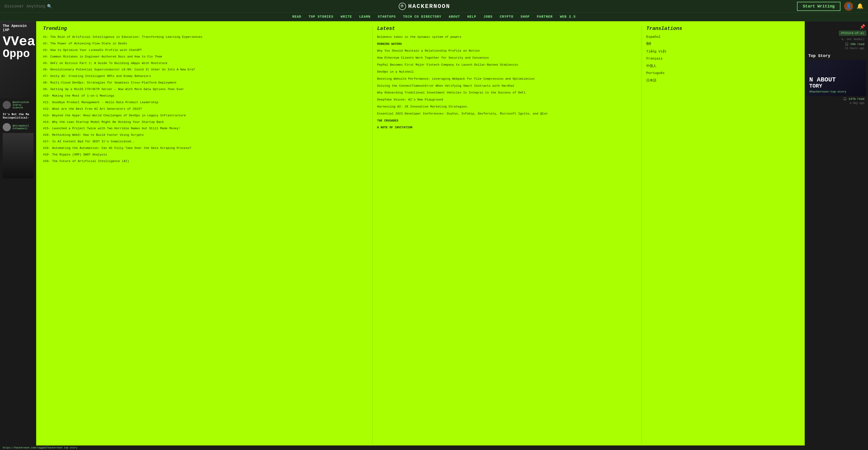 This screenshot has width=868, height=450. Describe the element at coordinates (507, 79) in the screenshot. I see `latest-item: Boosting Website Performance: Leveraging…` at that location.